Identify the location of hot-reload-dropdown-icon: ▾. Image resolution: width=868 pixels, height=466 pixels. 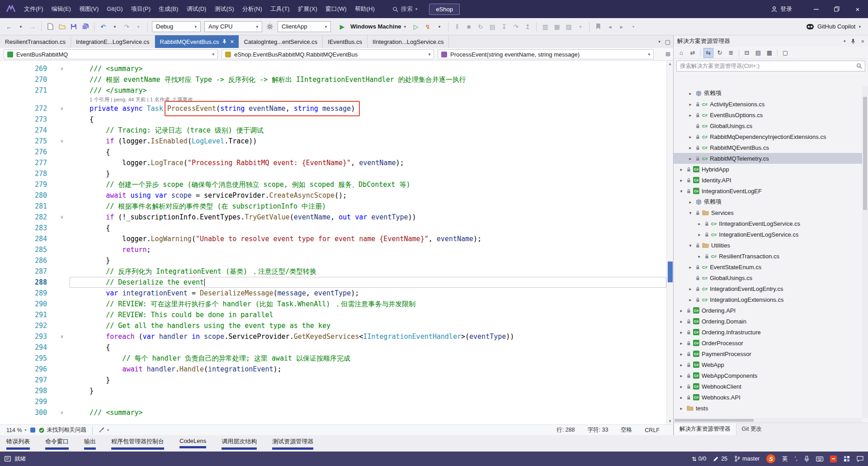
(439, 27).